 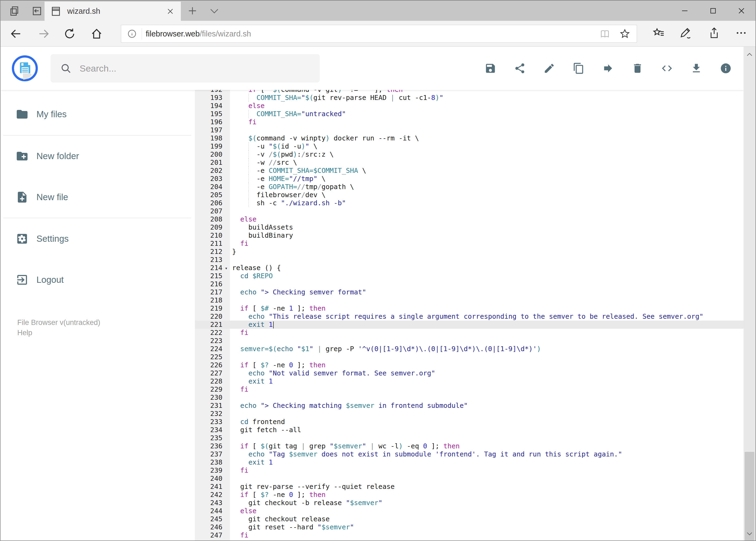 I want to click on code-line: 192 if [ "$(command -v git)" != "" ]; th…, so click(x=469, y=92).